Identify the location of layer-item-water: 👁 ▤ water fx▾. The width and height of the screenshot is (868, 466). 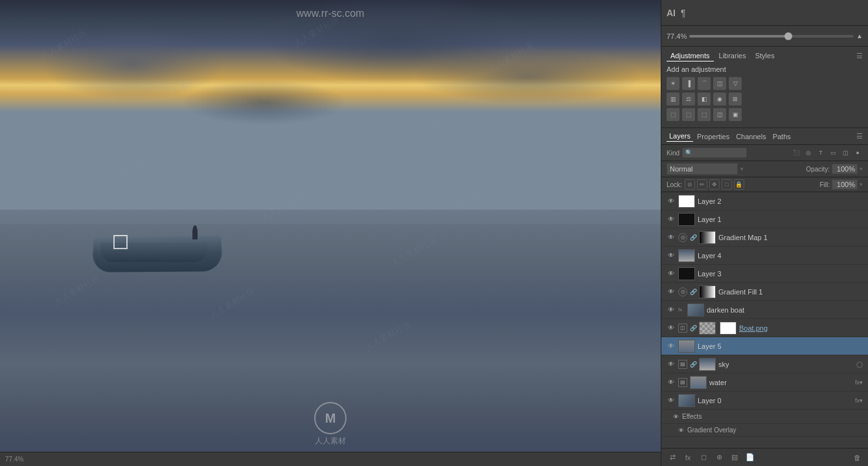
(764, 383).